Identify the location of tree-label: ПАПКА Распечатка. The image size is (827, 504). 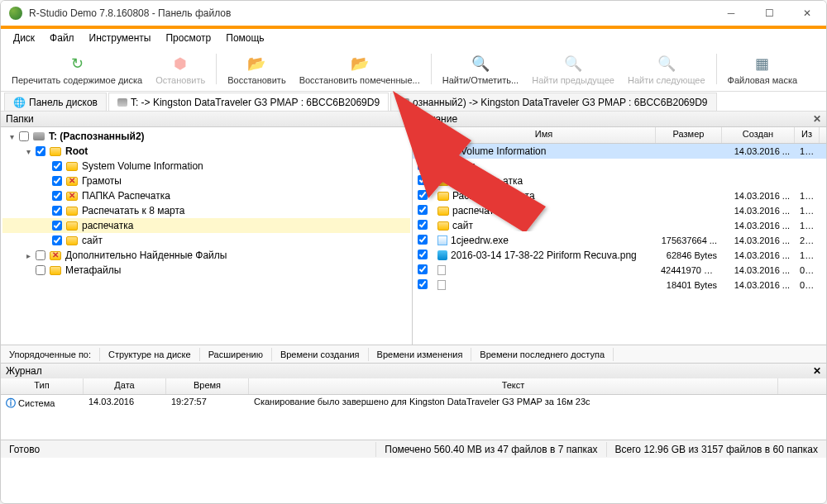
(126, 196).